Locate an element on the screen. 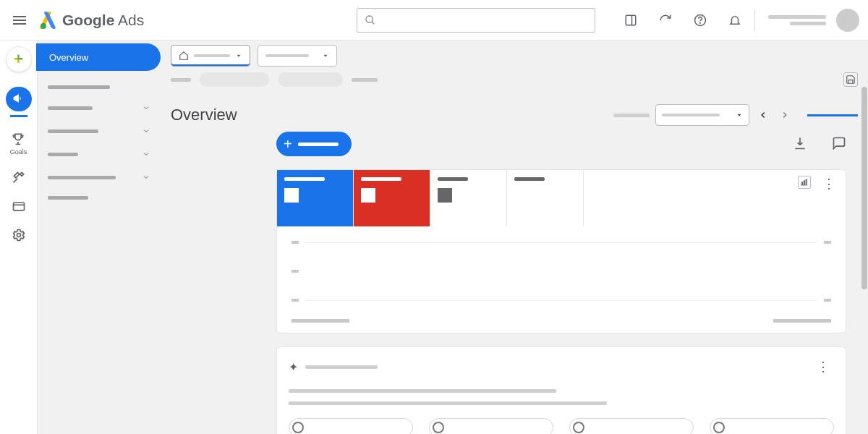  new-campaign-button: + is located at coordinates (314, 144).